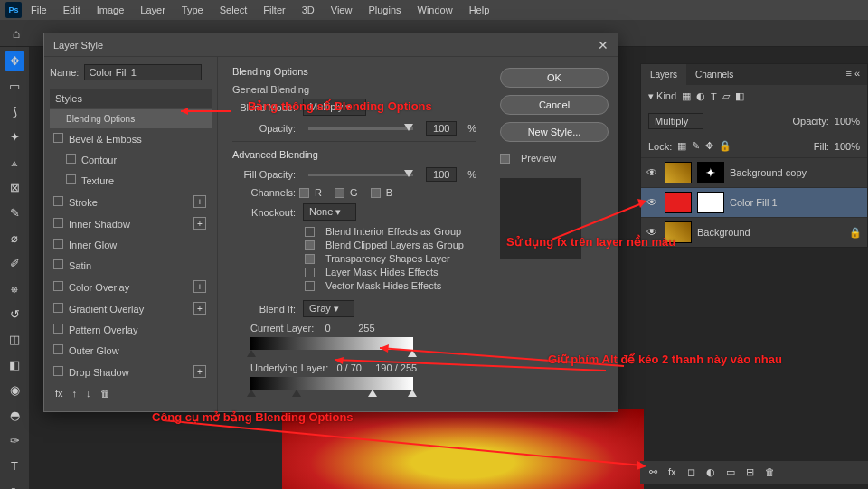  Describe the element at coordinates (770, 472) in the screenshot. I see `delete-layer-icon: 🗑` at that location.